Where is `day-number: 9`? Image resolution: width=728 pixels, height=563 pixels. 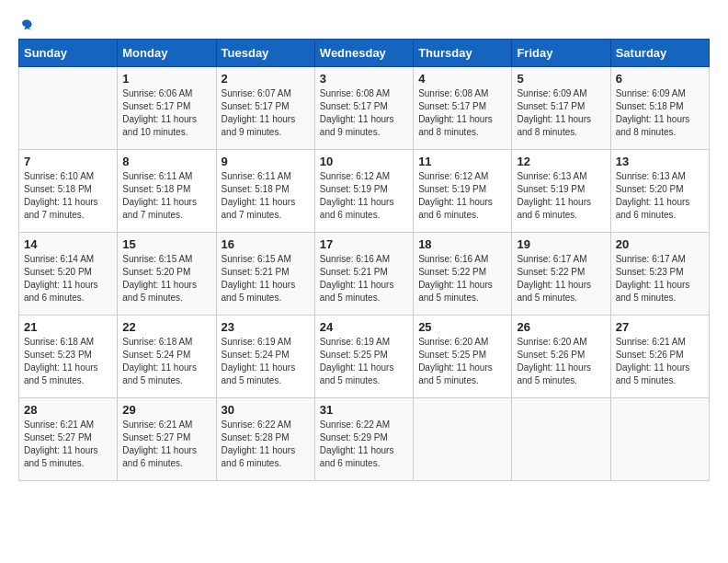
day-number: 9 is located at coordinates (266, 162).